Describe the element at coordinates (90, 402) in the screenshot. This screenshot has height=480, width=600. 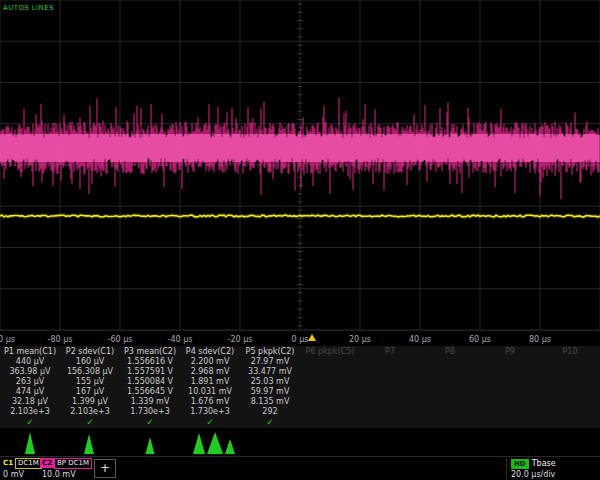
I see `measure-value-cell: 1.399 µV` at that location.